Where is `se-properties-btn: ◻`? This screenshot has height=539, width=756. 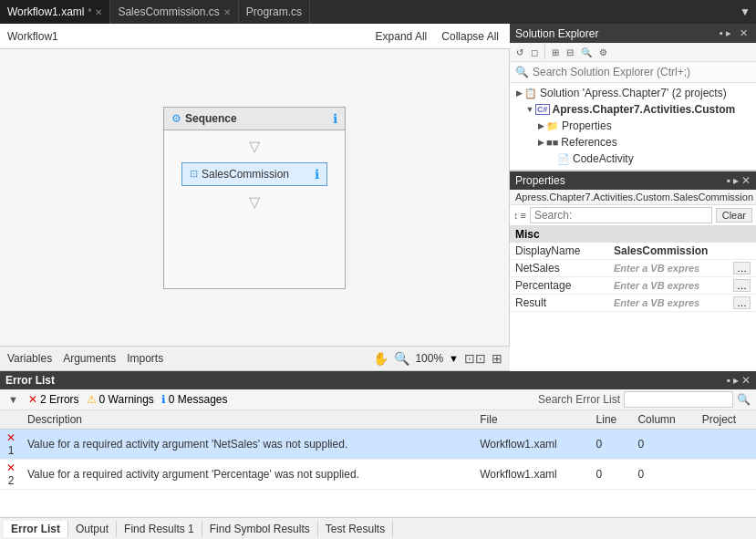 se-properties-btn: ◻ is located at coordinates (534, 53).